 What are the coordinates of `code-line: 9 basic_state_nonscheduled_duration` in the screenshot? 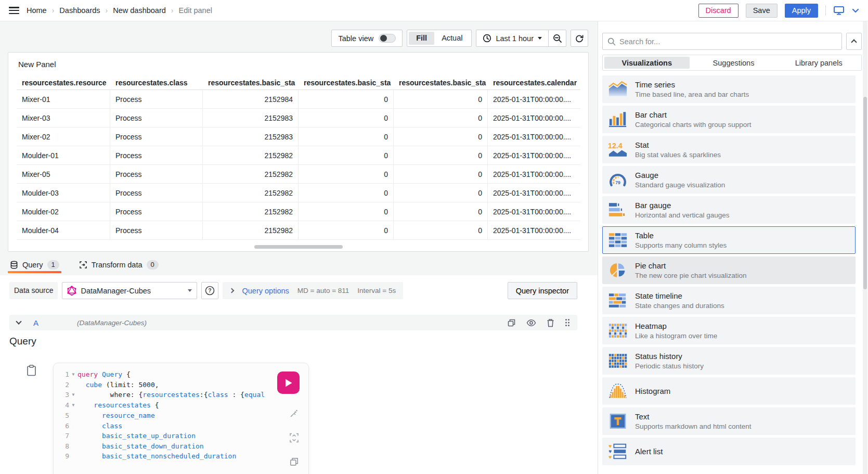 It's located at (181, 456).